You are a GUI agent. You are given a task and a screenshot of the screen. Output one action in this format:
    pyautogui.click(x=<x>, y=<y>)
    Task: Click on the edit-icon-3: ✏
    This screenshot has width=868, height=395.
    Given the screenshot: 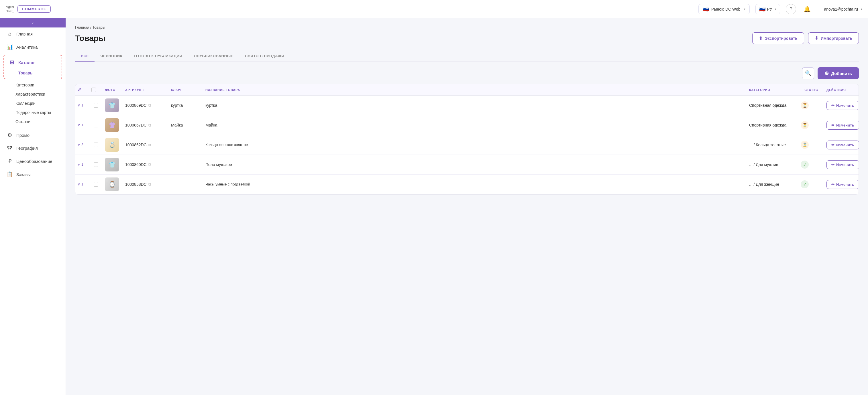 What is the action you would take?
    pyautogui.click(x=833, y=145)
    